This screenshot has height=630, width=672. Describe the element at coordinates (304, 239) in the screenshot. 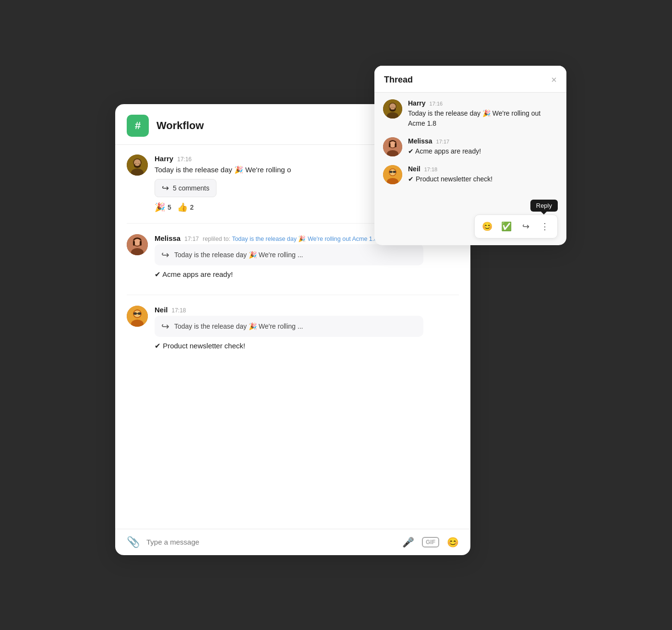

I see `melissa-reply-link: Today is the release day 🎉 We're rolling…` at that location.